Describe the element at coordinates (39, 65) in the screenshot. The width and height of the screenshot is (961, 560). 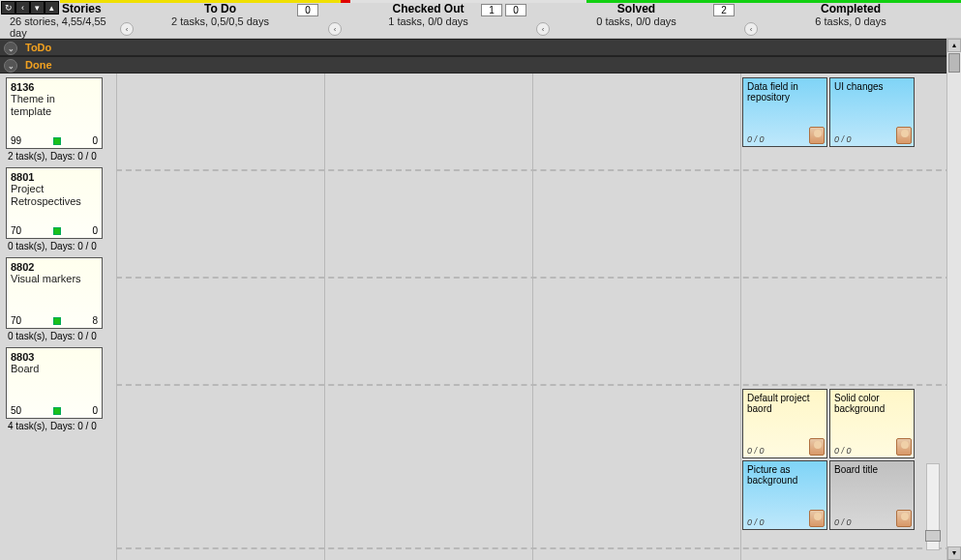
I see `section-label: Done` at that location.